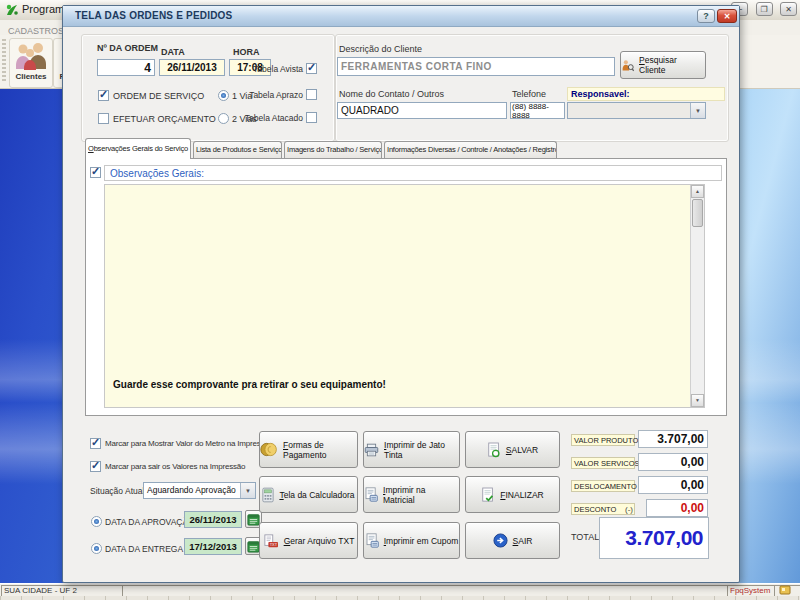 Image resolution: width=800 pixels, height=600 pixels. What do you see at coordinates (766, 10) in the screenshot?
I see `main-window-controls` at bounding box center [766, 10].